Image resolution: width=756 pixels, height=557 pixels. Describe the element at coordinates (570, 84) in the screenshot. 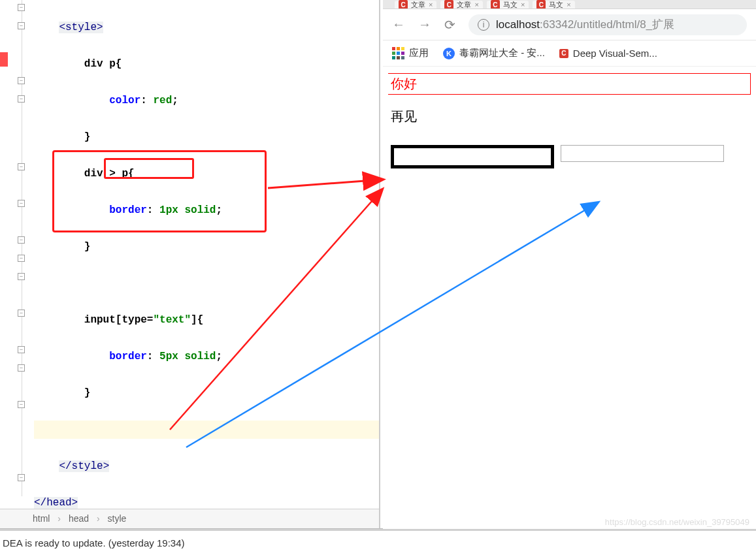

I see `hello-text: 你好` at that location.